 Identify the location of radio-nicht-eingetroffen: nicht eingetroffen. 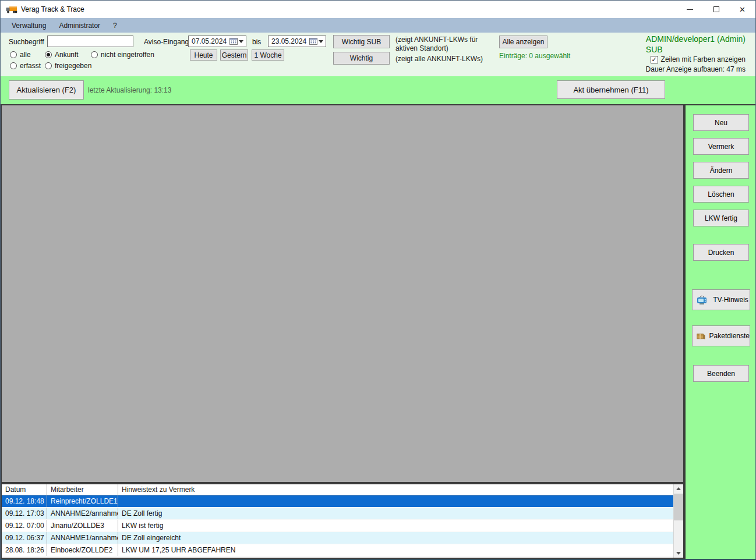
(122, 55).